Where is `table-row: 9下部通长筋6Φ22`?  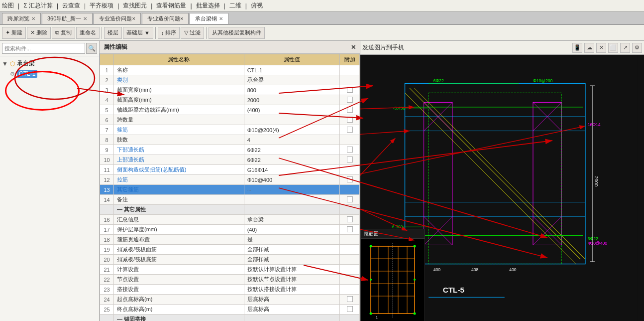
table-row: 9下部通长筋6Φ22 is located at coordinates (230, 150).